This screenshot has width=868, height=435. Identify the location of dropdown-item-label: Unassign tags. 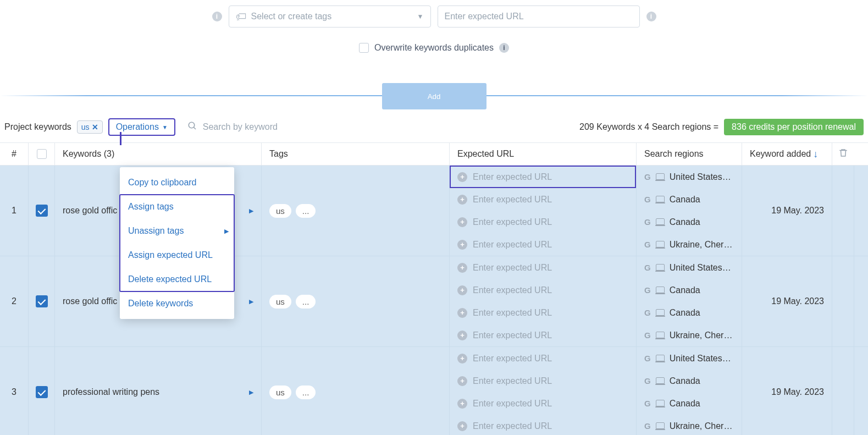
(156, 231).